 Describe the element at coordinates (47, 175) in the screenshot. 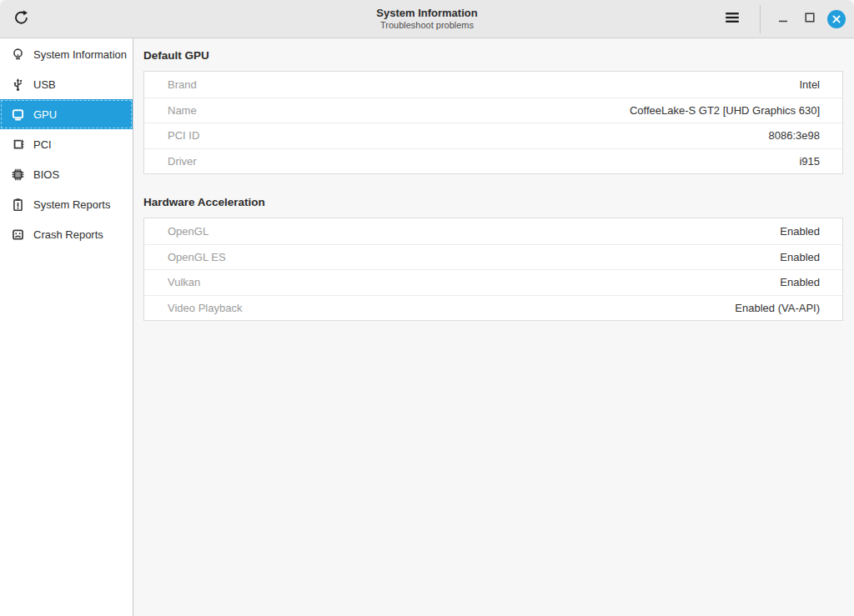

I see `sidebar-item-label: BIOS` at that location.